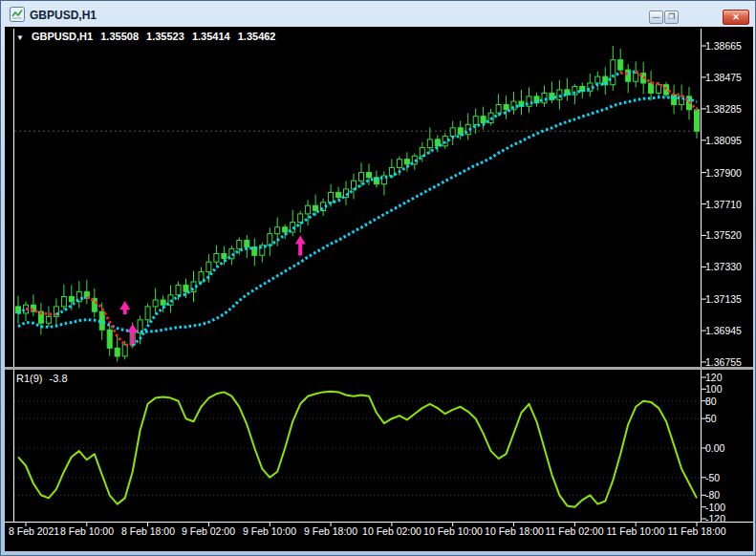  Describe the element at coordinates (212, 289) in the screenshot. I see `signal-arrows` at that location.